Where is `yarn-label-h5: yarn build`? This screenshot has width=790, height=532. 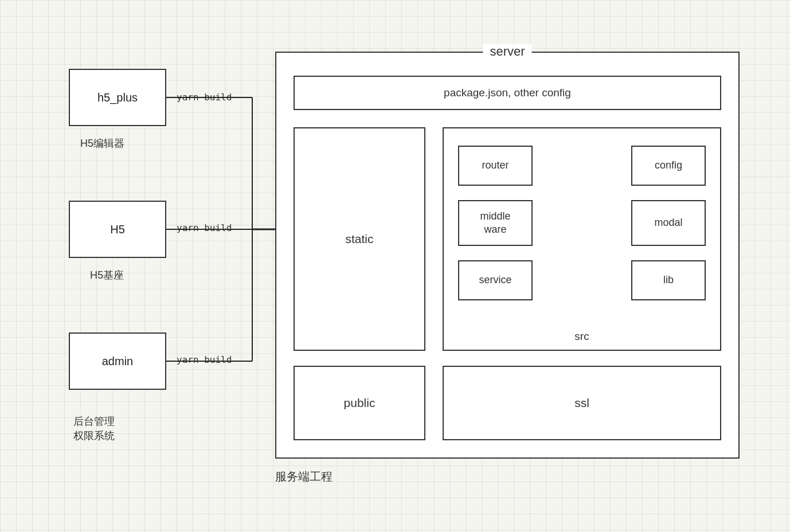 yarn-label-h5: yarn build is located at coordinates (204, 228).